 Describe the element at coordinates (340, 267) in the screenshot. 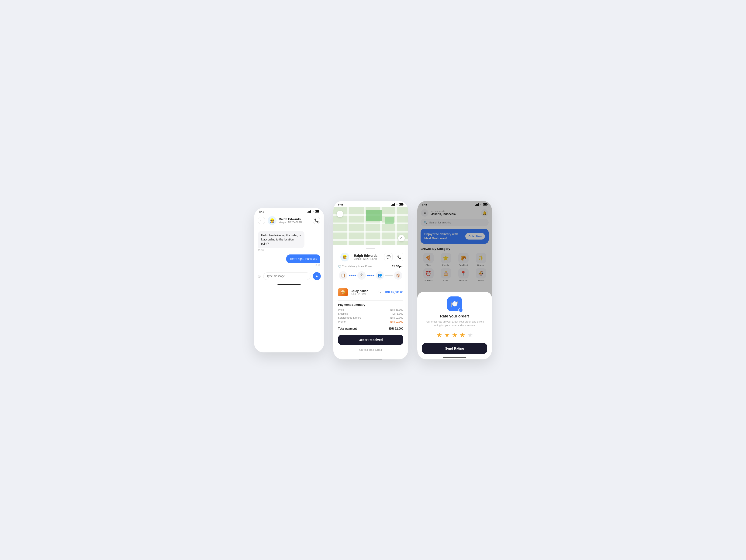

I see `clock-icon: 🕐` at that location.